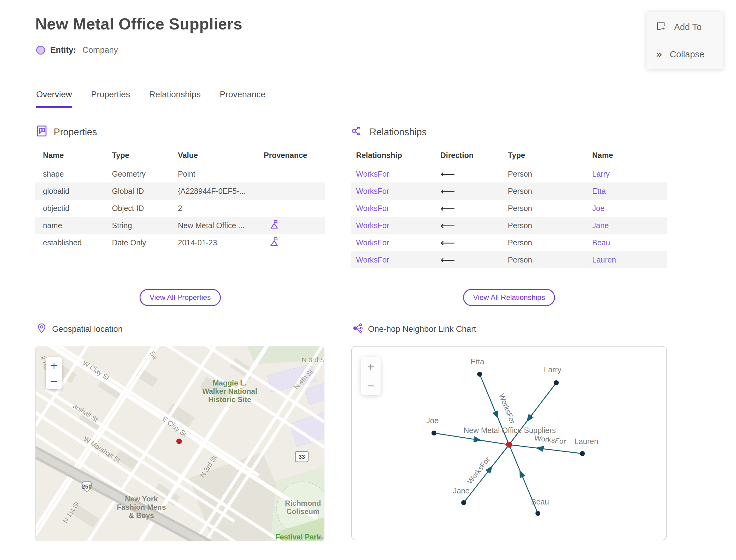 The height and width of the screenshot is (560, 736). Describe the element at coordinates (111, 99) in the screenshot. I see `tab-properties: Properties` at that location.